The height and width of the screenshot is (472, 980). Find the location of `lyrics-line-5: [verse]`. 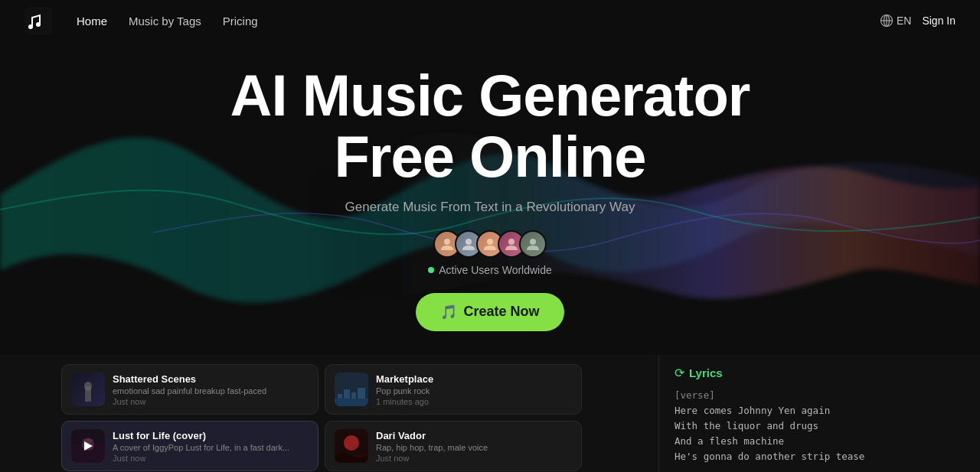

lyrics-line-5: [verse] is located at coordinates (789, 470).